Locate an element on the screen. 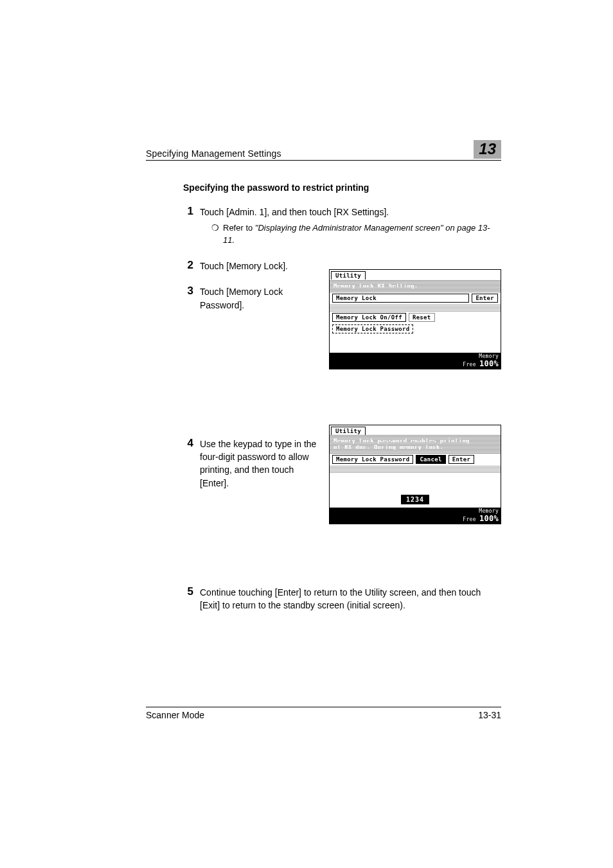  step-5: 5 Continue touching [Enter] to return to… is located at coordinates (342, 599).